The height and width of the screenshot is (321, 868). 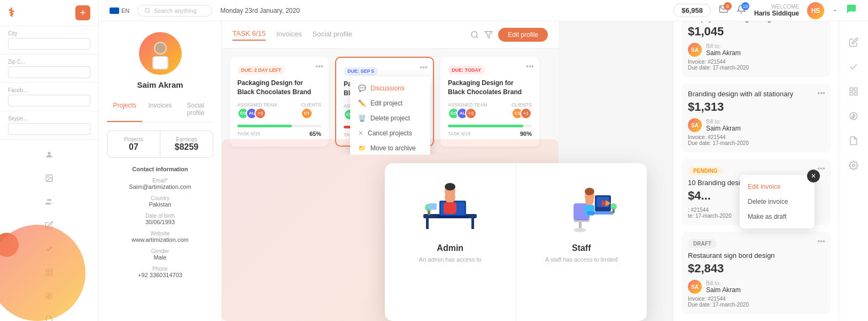 I want to click on projects-stat: Projects 07, so click(x=134, y=144).